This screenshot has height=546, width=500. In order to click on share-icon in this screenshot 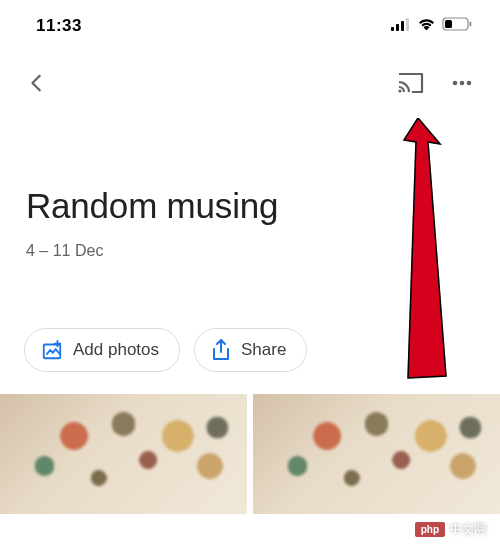, I will do `click(221, 350)`.